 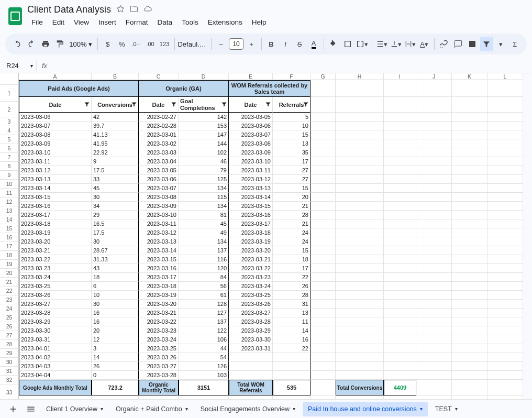 What do you see at coordinates (248, 409) in the screenshot?
I see `sheet-tab: Social Engagements Overview▾` at bounding box center [248, 409].